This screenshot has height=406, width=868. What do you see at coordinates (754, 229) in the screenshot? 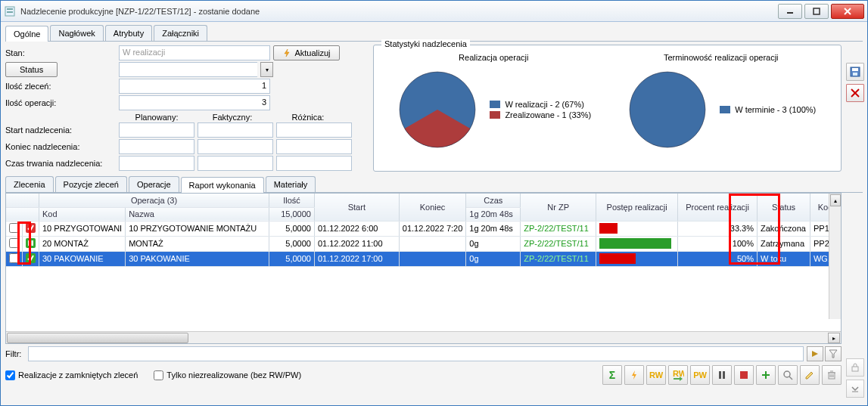
I see `highlight-status-column` at bounding box center [754, 229].